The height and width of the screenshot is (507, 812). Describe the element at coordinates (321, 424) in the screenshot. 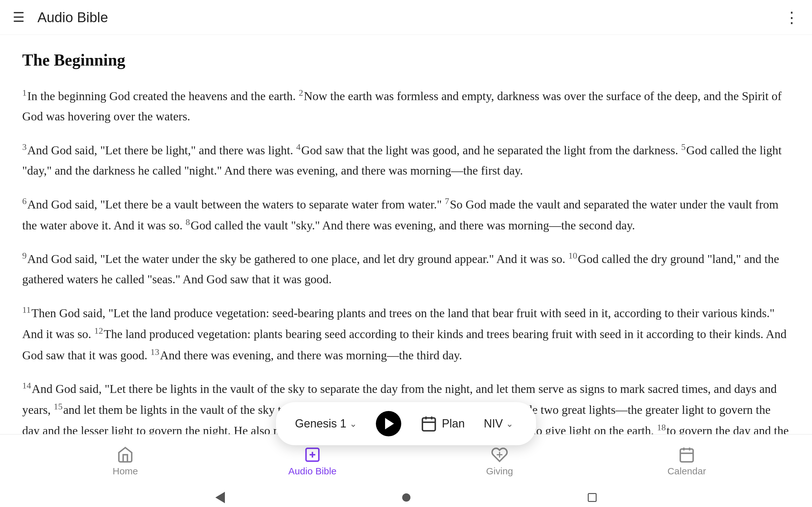

I see `book-label: Genesis 1` at that location.